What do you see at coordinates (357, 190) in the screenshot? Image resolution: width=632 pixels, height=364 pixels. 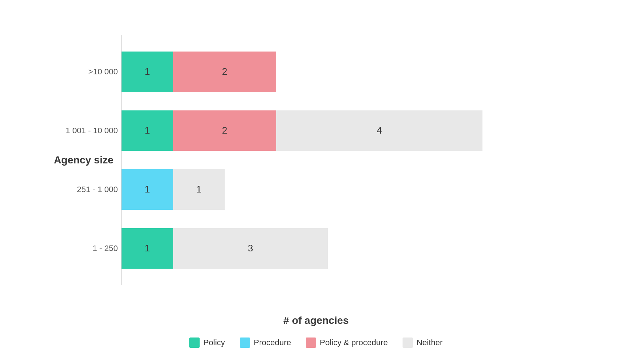 I see `bar-row: 251 - 1 00011` at bounding box center [357, 190].